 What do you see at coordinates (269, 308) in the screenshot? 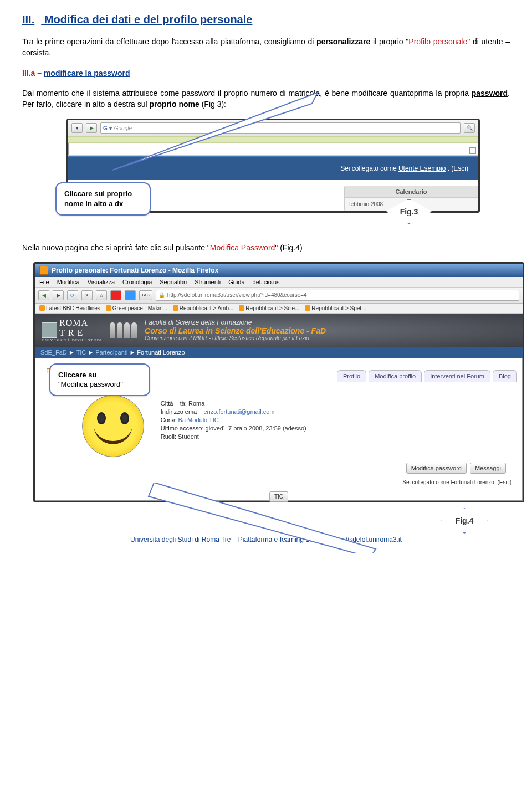
I see `bookmark-item: Repubblica.it > Scie...` at bounding box center [269, 308].